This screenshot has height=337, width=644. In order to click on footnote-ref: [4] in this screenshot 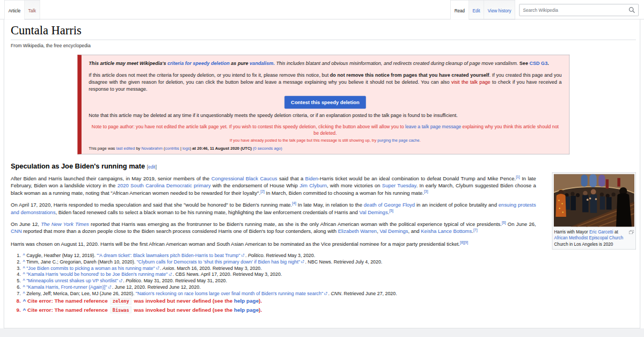, I will do `click(294, 203)`.